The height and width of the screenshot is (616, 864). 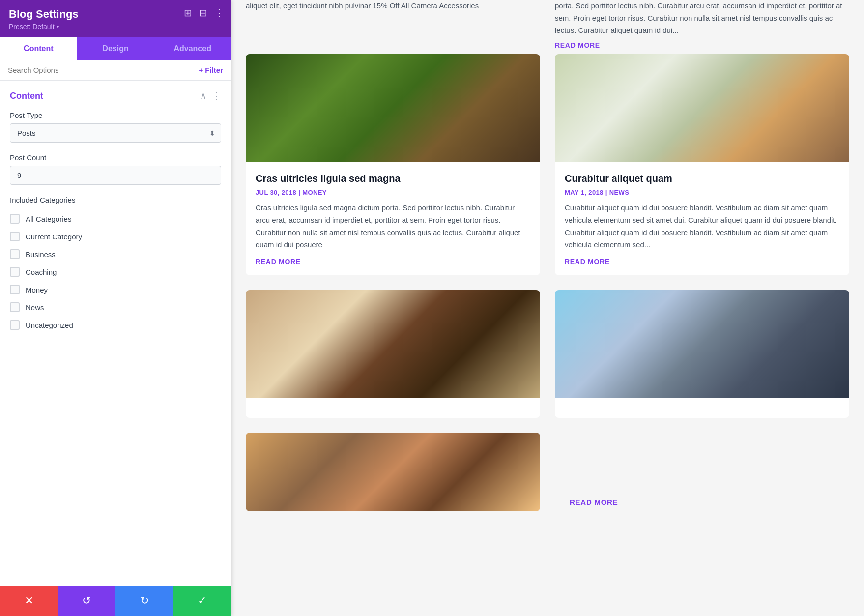 I want to click on preset-dropdown-arrow: ▾, so click(x=58, y=27).